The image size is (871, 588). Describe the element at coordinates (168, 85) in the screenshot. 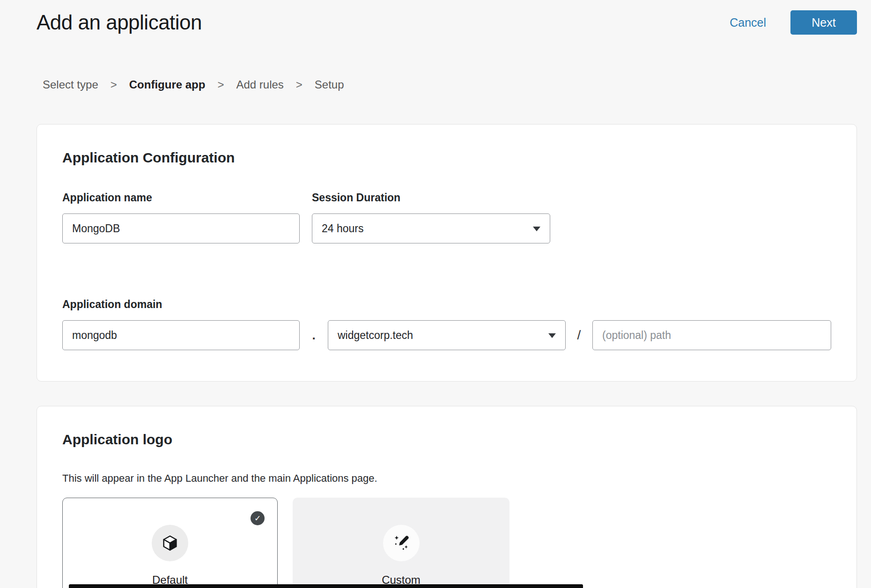

I see `step-configure-app: Configure app` at that location.